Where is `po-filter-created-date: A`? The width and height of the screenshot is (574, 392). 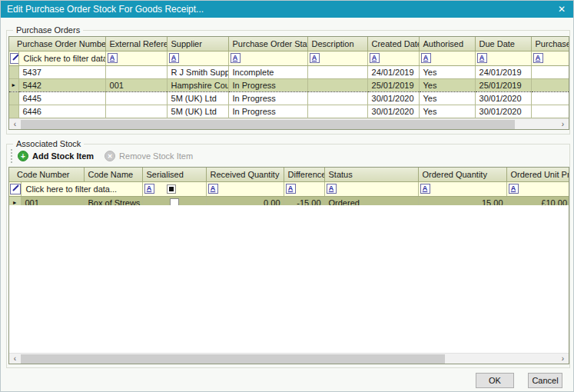
po-filter-created-date: A is located at coordinates (393, 58).